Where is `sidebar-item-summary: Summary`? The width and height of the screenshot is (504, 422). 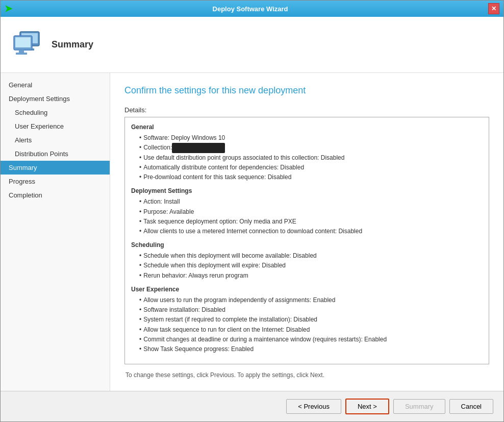
sidebar-item-summary: Summary is located at coordinates (55, 167).